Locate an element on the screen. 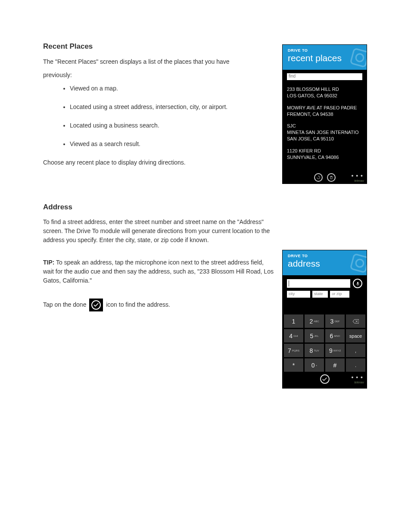 This screenshot has height=532, width=411. address-p1: To find a street address, enter the stre… is located at coordinates (159, 231).